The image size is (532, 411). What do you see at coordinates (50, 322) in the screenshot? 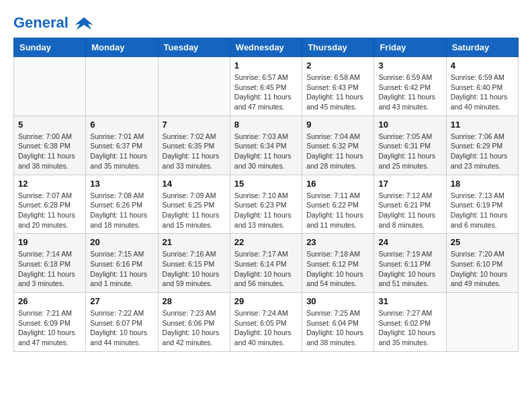
I see `calendar-day-26: 26Sunrise: 7:21 AMSunset: 6:09 PMDayligh…` at bounding box center [50, 322].